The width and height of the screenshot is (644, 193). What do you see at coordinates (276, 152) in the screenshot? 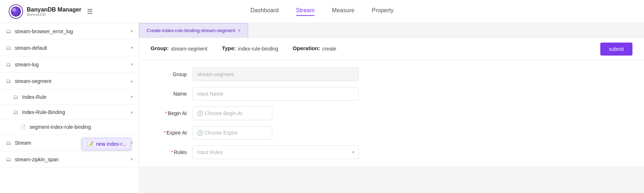
I see `rules-select-wrap: Input Rules ▾` at bounding box center [276, 152].